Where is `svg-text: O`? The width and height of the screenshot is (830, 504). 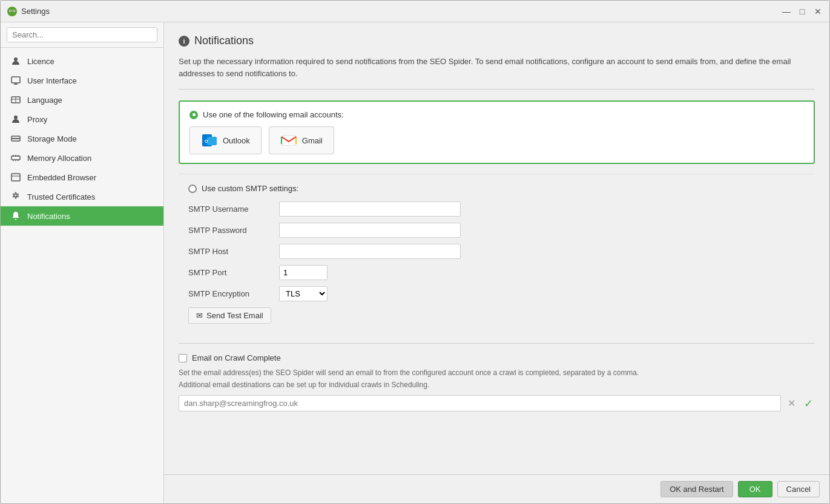
svg-text: O is located at coordinates (206, 142).